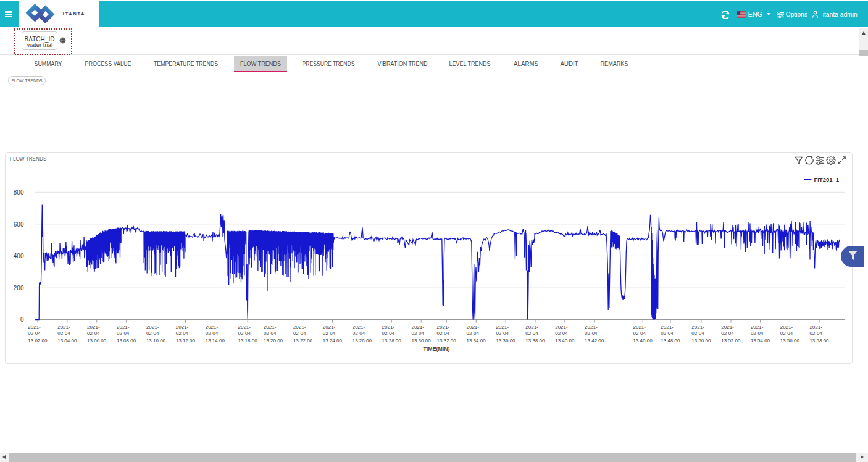 The height and width of the screenshot is (462, 868). Describe the element at coordinates (790, 341) in the screenshot. I see `svg-text: 13:56:00` at that location.